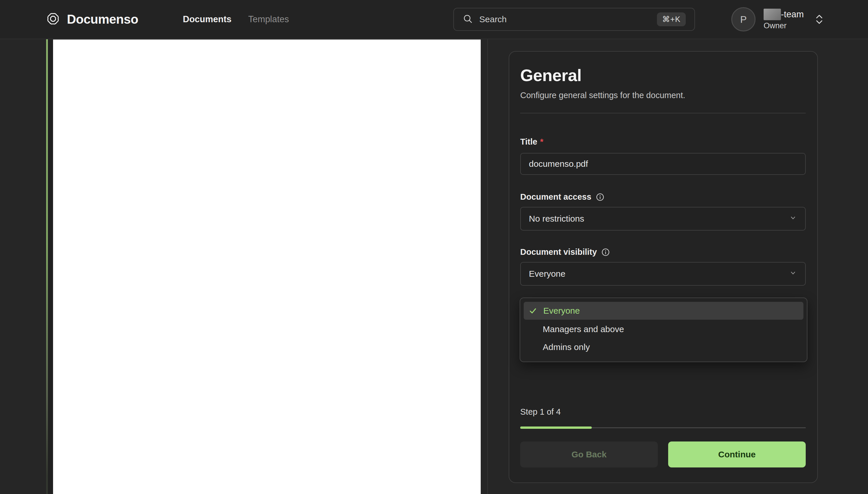 The width and height of the screenshot is (868, 494). I want to click on page-title: General, so click(663, 75).